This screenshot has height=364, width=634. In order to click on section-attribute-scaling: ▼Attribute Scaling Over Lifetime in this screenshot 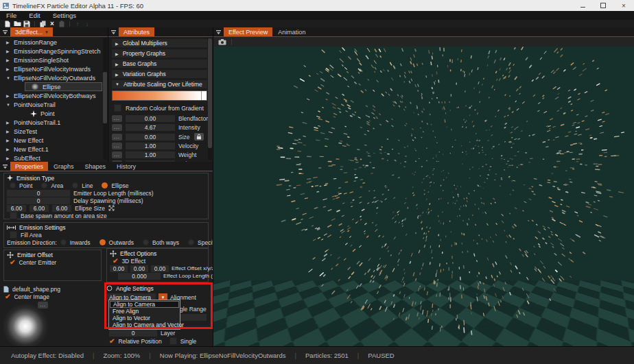, I will do `click(159, 84)`.